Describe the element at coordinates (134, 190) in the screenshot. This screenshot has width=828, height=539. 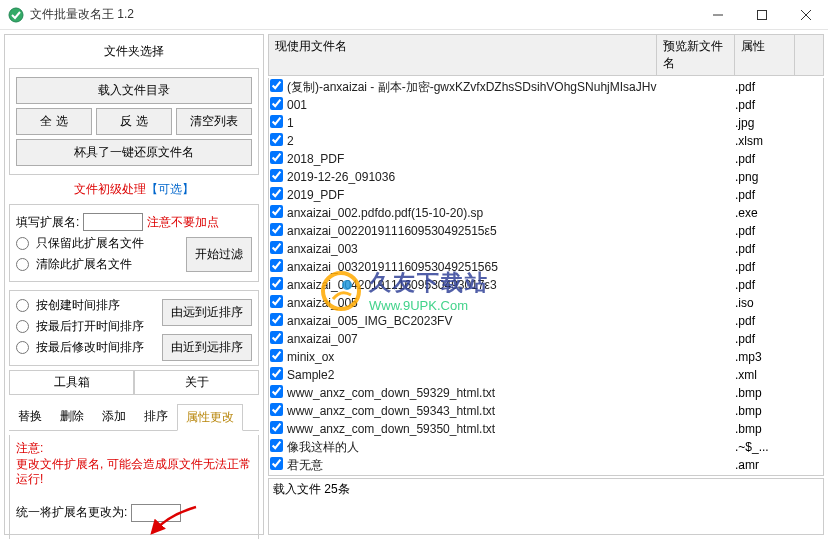
I see `preprocess-header: 文件初级处理【可选】` at that location.